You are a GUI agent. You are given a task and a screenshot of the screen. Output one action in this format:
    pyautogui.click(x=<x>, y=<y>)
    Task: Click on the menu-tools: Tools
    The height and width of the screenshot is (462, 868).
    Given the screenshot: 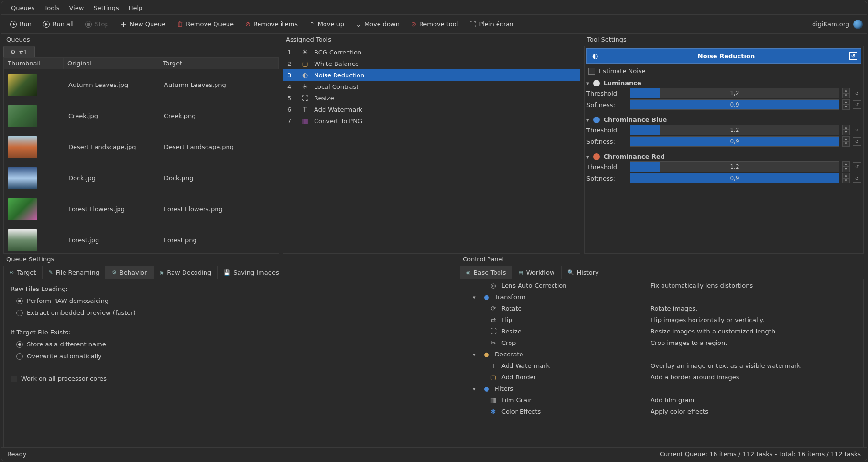 What is the action you would take?
    pyautogui.click(x=52, y=8)
    